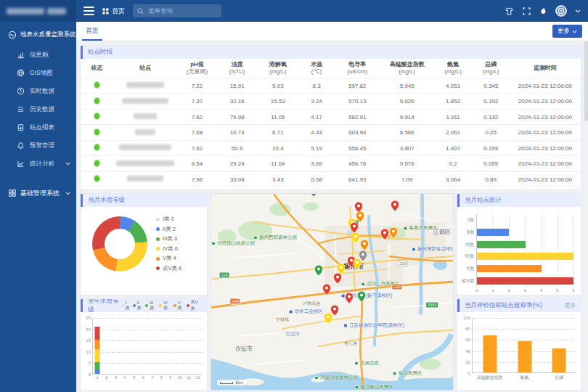  Describe the element at coordinates (277, 133) in the screenshot. I see `table-cell: 6.71` at that location.